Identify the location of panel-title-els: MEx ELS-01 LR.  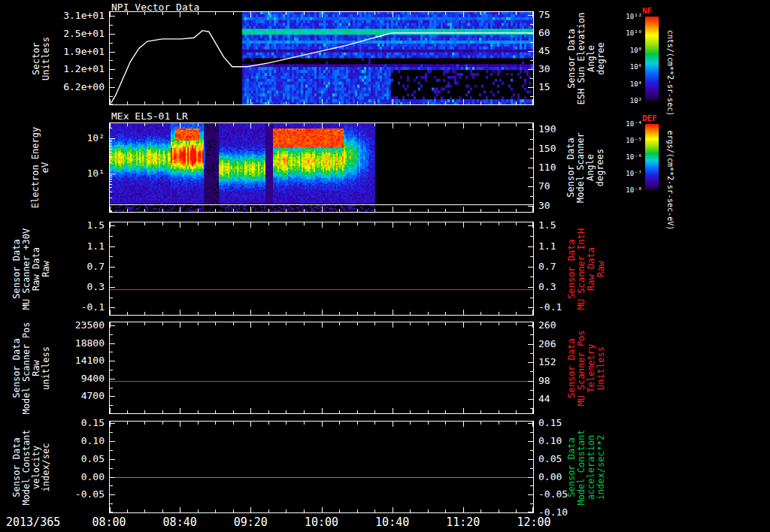
(150, 116).